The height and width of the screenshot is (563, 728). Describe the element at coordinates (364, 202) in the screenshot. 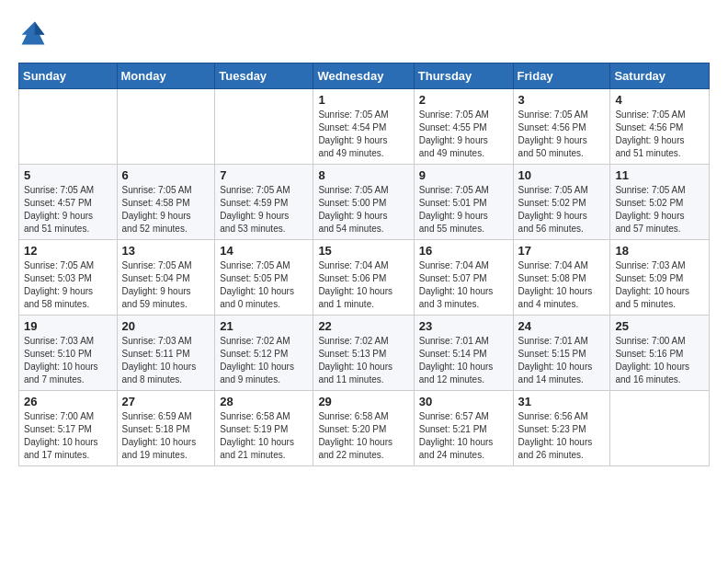

I see `calendar-cell: 8Sunrise: 7:05 AM Sunset: 5:00 PM Daylig…` at that location.